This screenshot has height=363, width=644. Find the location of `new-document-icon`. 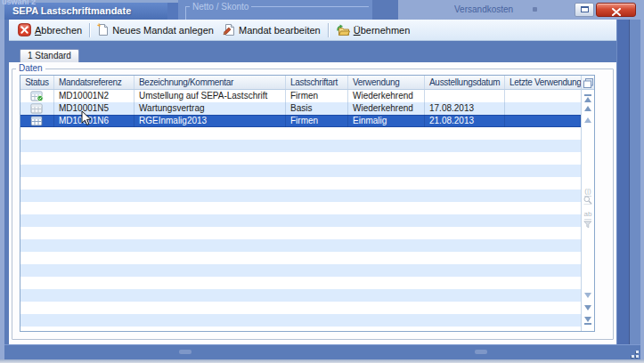

new-document-icon is located at coordinates (103, 30).